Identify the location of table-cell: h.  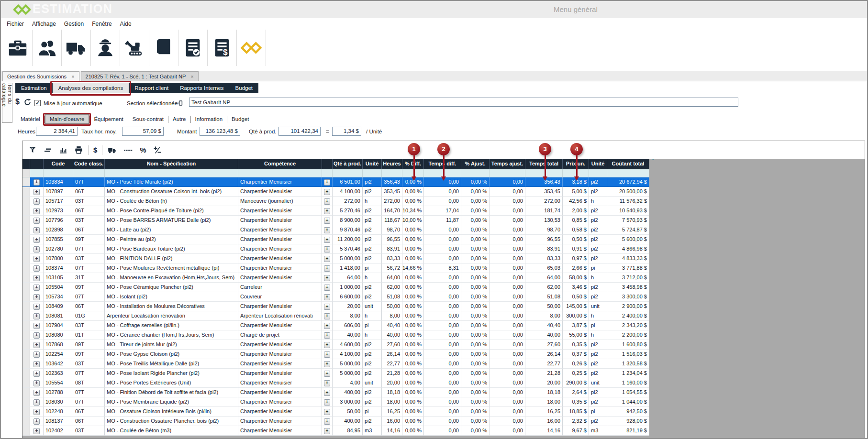
(598, 316).